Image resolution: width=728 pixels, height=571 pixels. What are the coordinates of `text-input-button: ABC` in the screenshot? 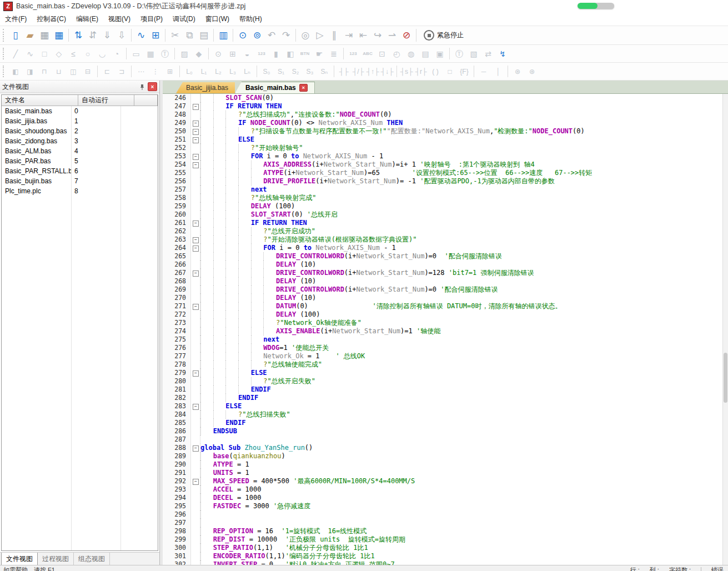 It's located at (368, 54).